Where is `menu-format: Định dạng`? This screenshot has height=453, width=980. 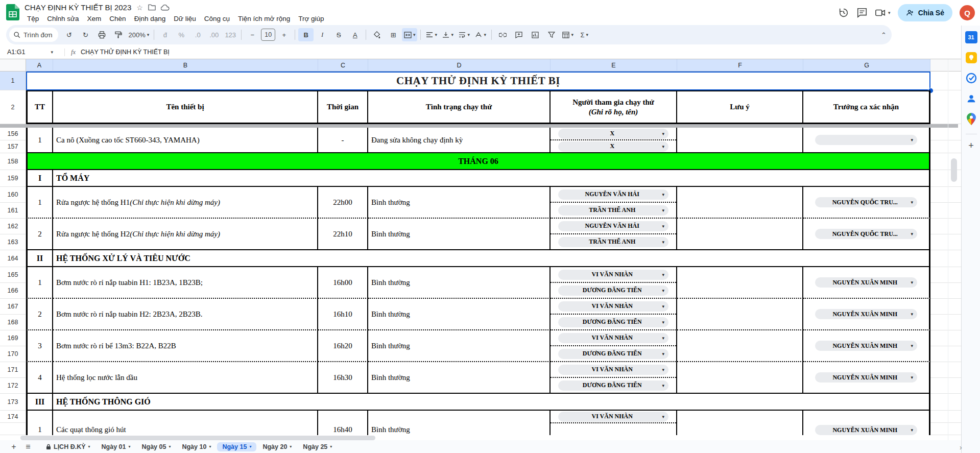
menu-format: Định dạng is located at coordinates (150, 18).